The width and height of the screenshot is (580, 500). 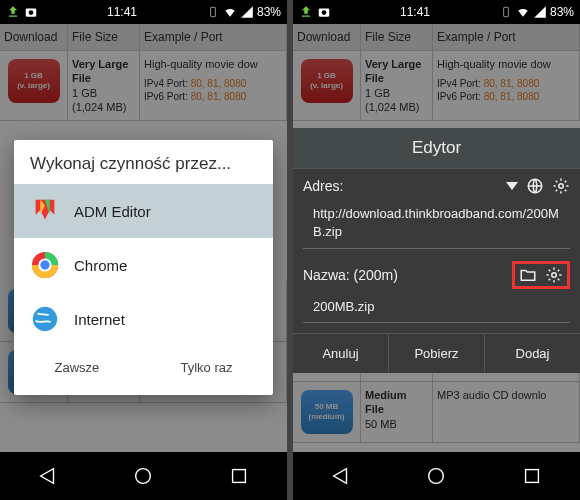 I want to click on name-label: Nazwa: (200m), so click(x=350, y=275).